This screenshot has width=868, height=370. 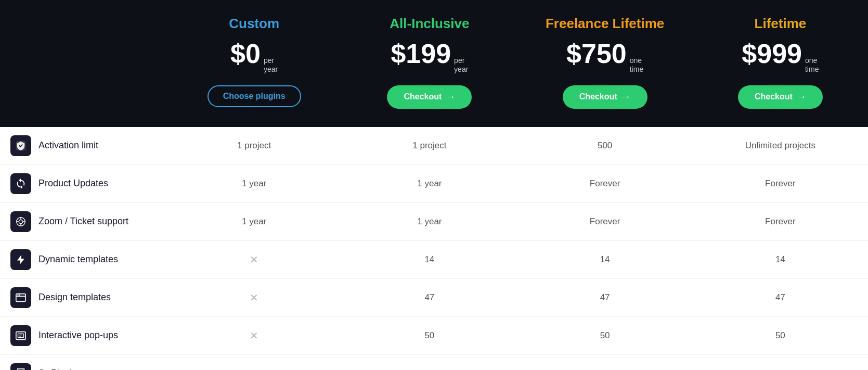 I want to click on feature-value-jetplugins-plan-2: 20, so click(x=605, y=365).